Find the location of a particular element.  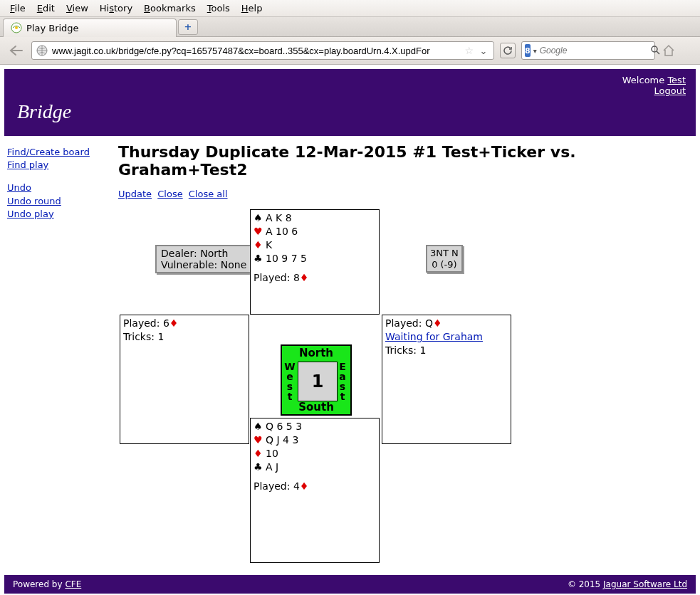

search-bar: 8 ▾ is located at coordinates (588, 51).